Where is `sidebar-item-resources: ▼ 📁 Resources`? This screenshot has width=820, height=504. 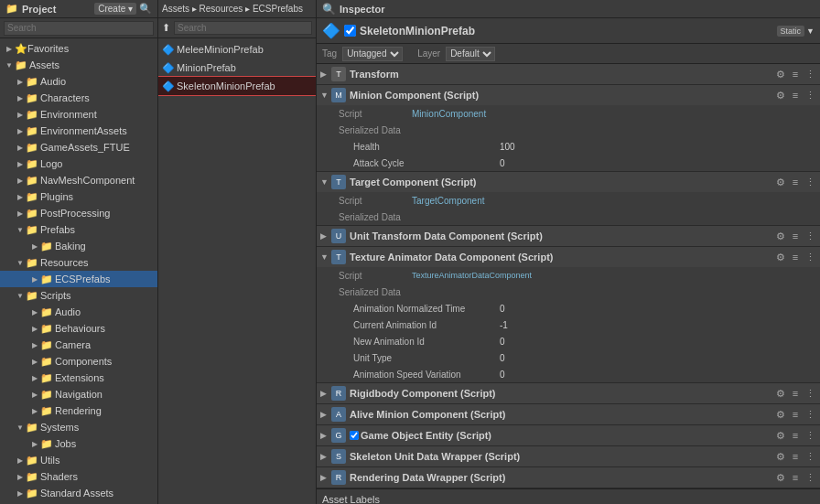
sidebar-item-resources: ▼ 📁 Resources is located at coordinates (79, 263).